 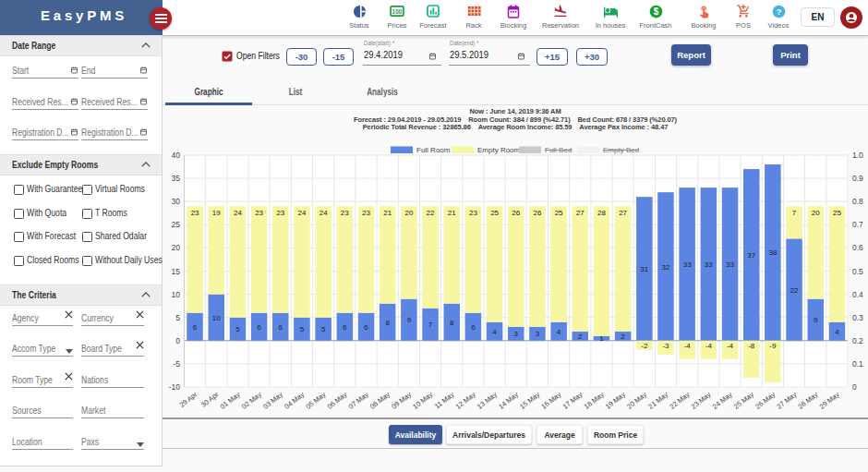 What do you see at coordinates (445, 400) in the screenshot?
I see `svg-text: 11 May` at bounding box center [445, 400].